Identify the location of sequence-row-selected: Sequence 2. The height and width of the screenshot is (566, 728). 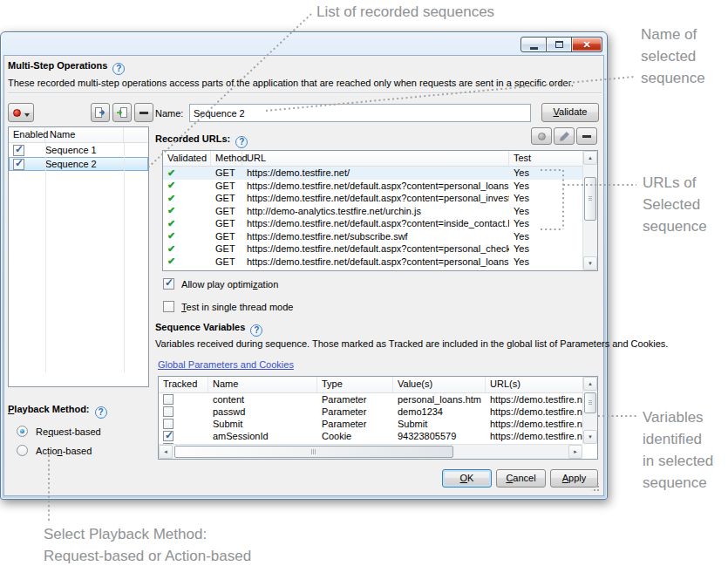
(78, 164).